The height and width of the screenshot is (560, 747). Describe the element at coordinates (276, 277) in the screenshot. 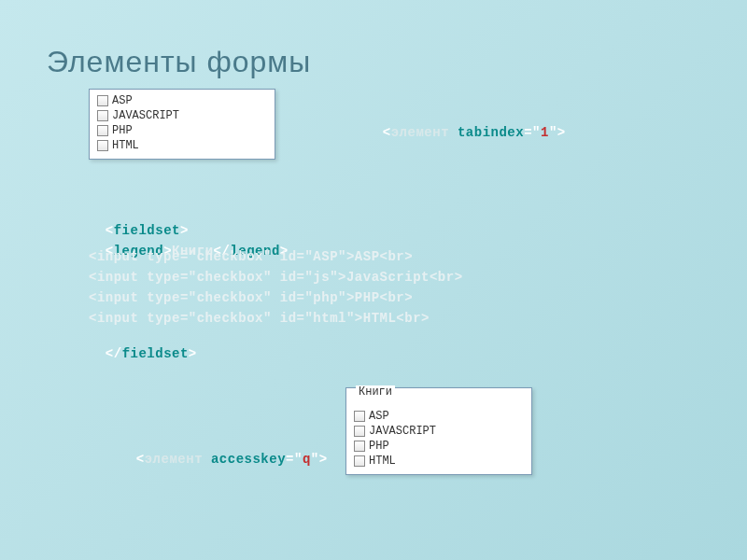

I see `code-input-2: <input type="checkbox" id="js">JavaScrip…` at that location.